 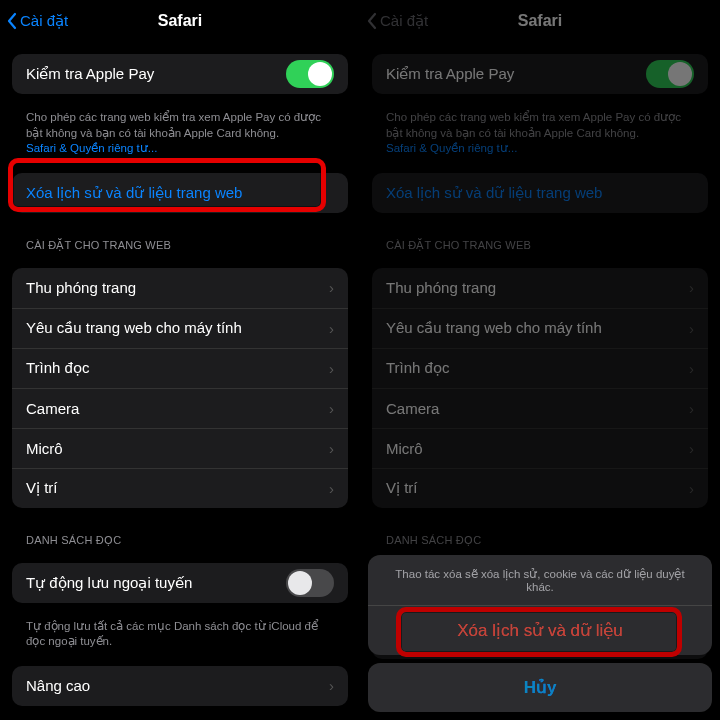 I want to click on offline-label: Tự động lưu ngoại tuyến, so click(x=156, y=583).